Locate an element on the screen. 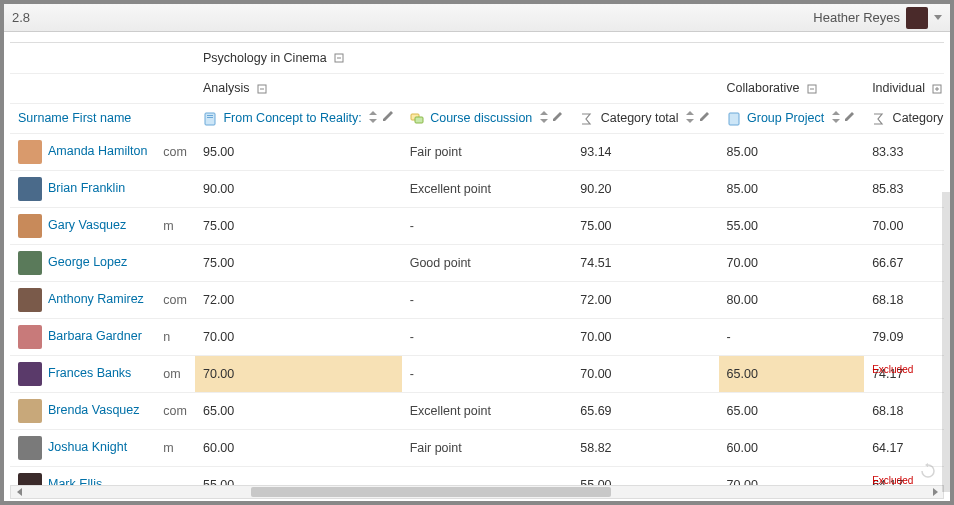  horizontal-scrollbar is located at coordinates (477, 492).